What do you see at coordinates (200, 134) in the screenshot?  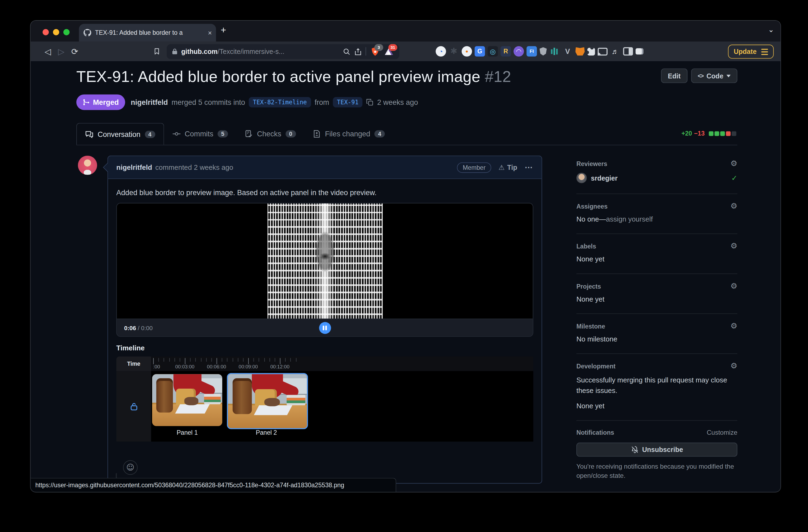 I see `tab-commits: Commits 5` at bounding box center [200, 134].